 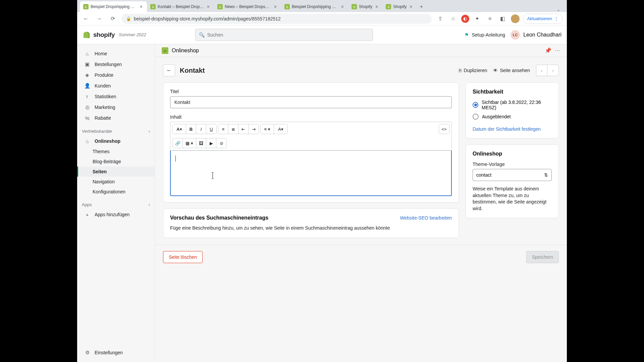 I want to click on chevron-right-icon: ›, so click(x=149, y=131).